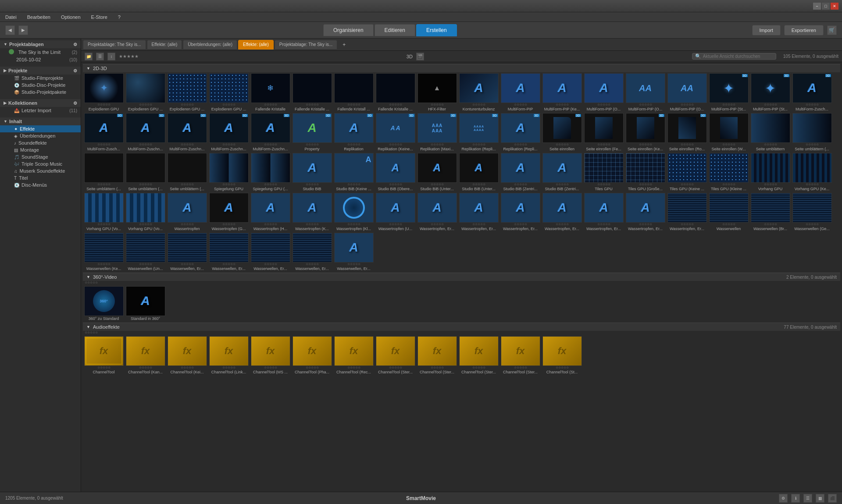 This screenshot has width=842, height=504. Describe the element at coordinates (479, 92) in the screenshot. I see `grid-item-kontur: A ☆☆☆☆☆ Konturenturbulenz` at that location.